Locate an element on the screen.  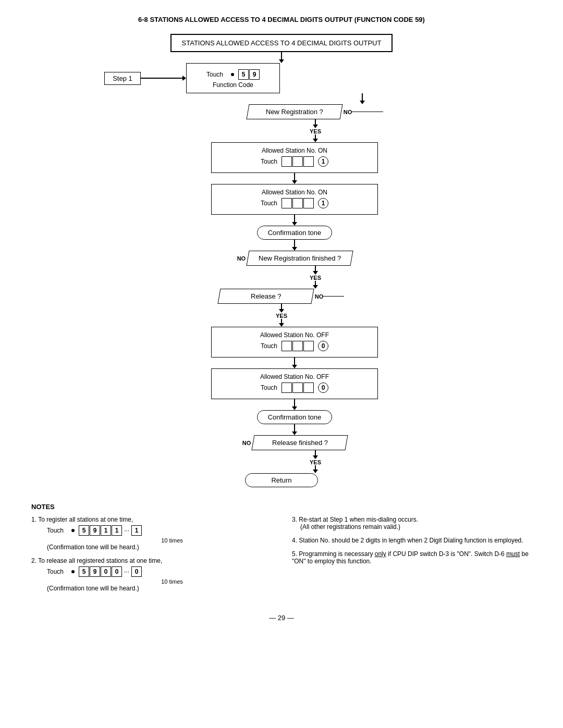
note2-touch-seq: 5 9 0 0 ··· 0 is located at coordinates (105, 572).